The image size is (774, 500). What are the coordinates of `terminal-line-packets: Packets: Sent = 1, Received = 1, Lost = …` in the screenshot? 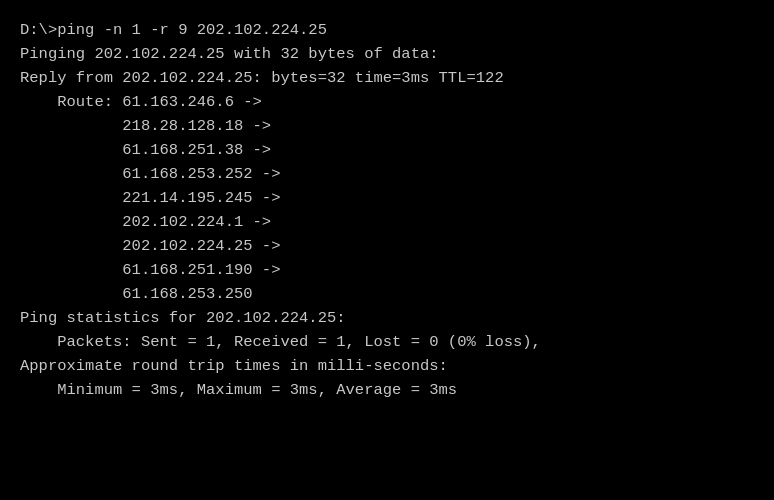 It's located at (387, 342).